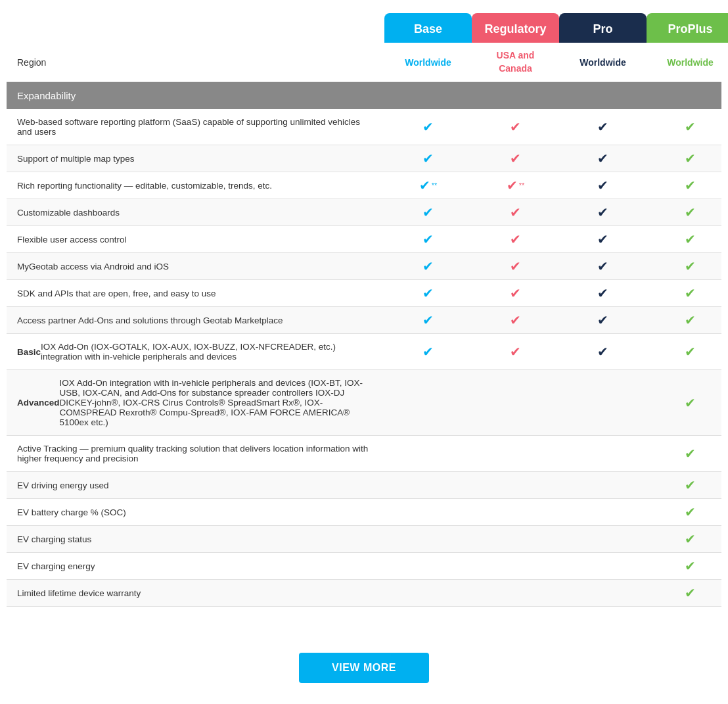  Describe the element at coordinates (512, 185) in the screenshot. I see `check-icon-stars-regulatory: ✔` at that location.